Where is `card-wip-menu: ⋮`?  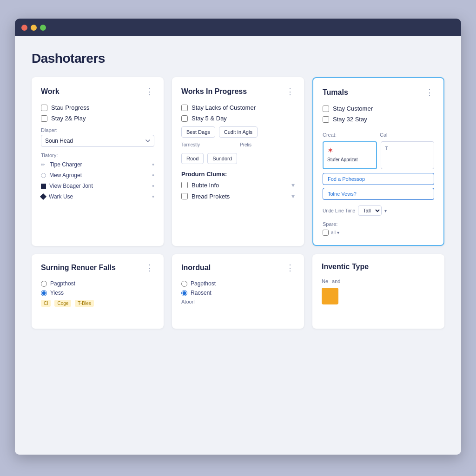
card-wip-menu: ⋮ is located at coordinates (290, 92).